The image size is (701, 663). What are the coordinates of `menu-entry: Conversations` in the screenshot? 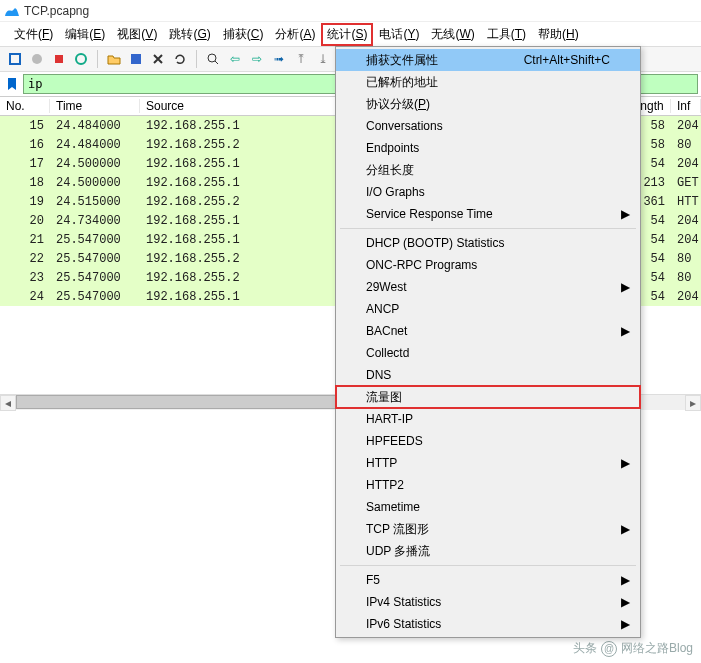 It's located at (488, 126).